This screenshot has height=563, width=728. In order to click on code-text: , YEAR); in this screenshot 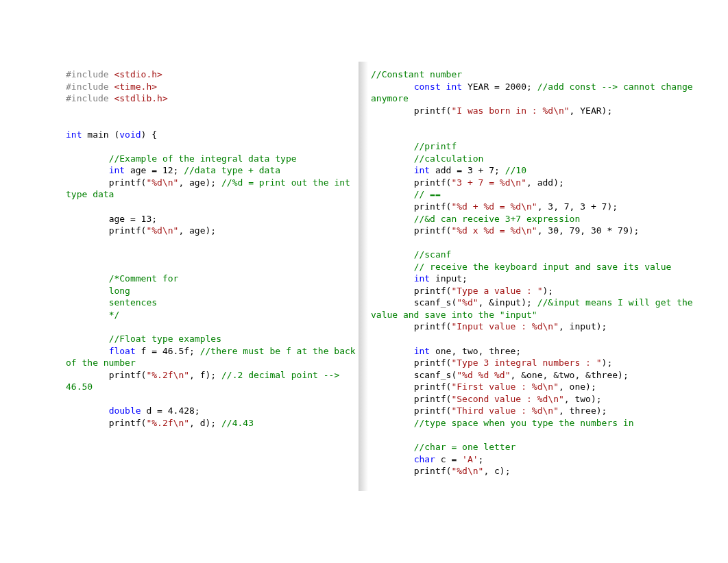, I will do `click(591, 111)`.